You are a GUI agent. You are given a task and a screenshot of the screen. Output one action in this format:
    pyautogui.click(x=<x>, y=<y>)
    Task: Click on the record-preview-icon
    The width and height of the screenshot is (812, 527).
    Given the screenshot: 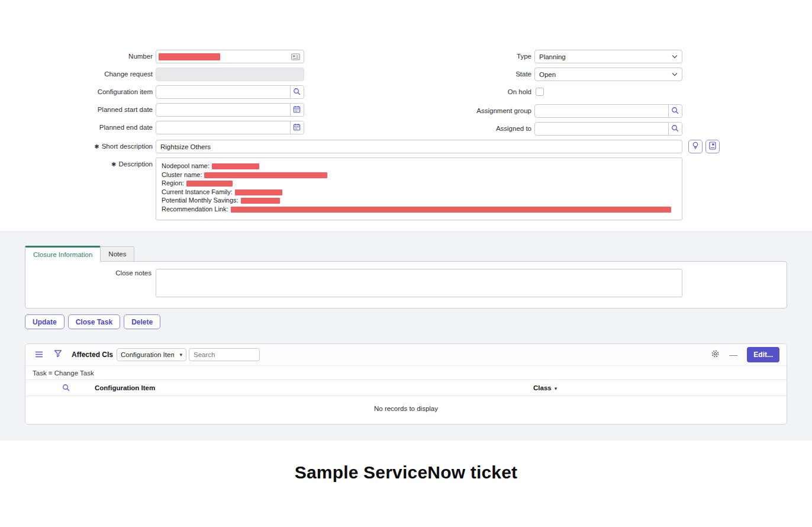 What is the action you would take?
    pyautogui.click(x=296, y=57)
    